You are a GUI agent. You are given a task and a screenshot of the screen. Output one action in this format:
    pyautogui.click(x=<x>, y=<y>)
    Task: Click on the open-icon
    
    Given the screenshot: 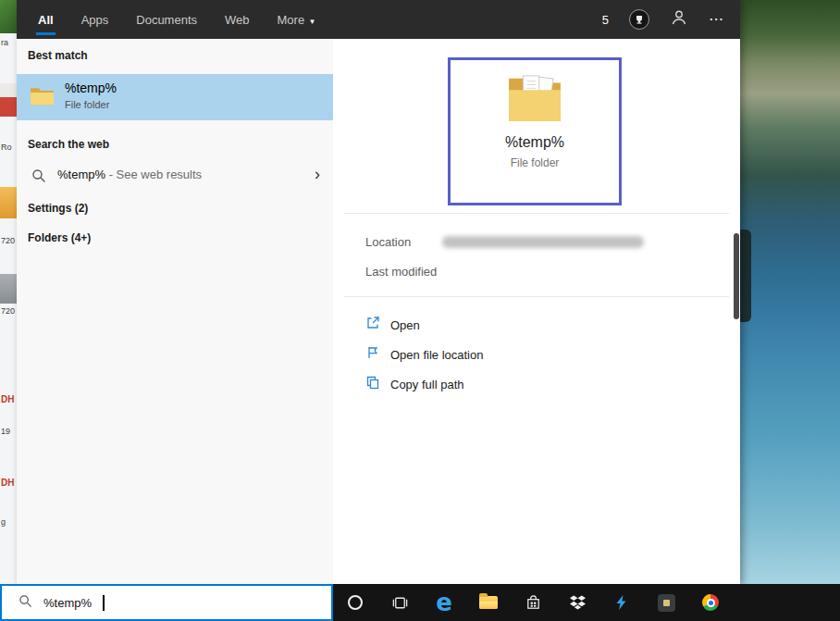 What is the action you would take?
    pyautogui.click(x=373, y=325)
    